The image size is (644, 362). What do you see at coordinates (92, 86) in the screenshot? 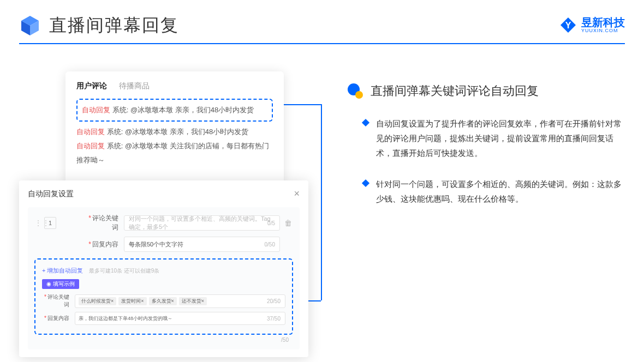
I see `tab-user-comments: 用户评论` at bounding box center [92, 86].